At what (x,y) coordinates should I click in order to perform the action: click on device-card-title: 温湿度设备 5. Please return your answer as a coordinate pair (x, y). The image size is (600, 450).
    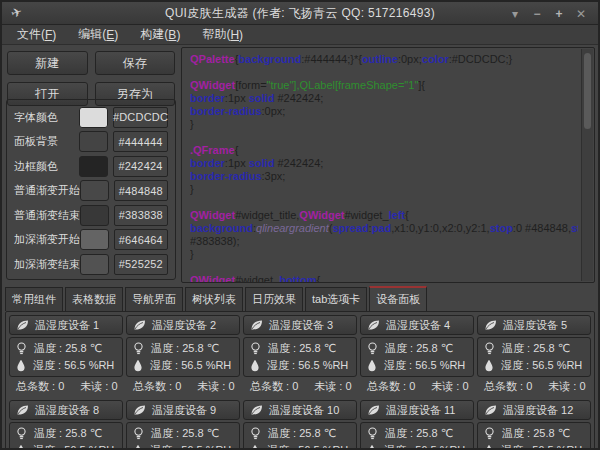
    Looking at the image, I should click on (535, 326).